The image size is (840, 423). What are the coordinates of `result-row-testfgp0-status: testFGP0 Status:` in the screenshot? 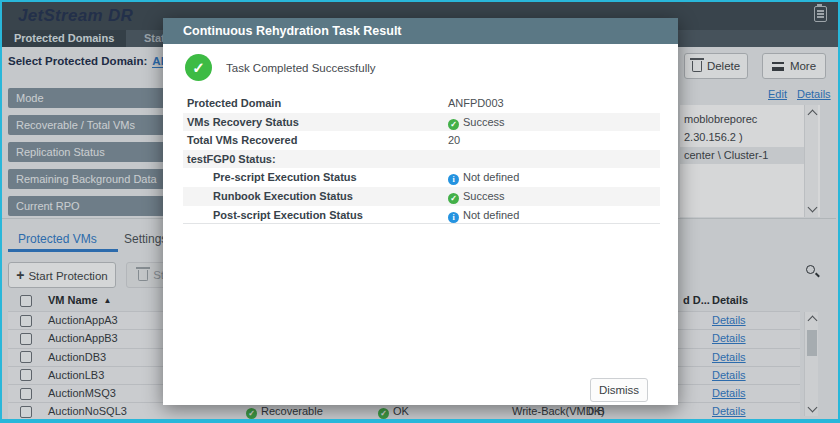 It's located at (422, 160).